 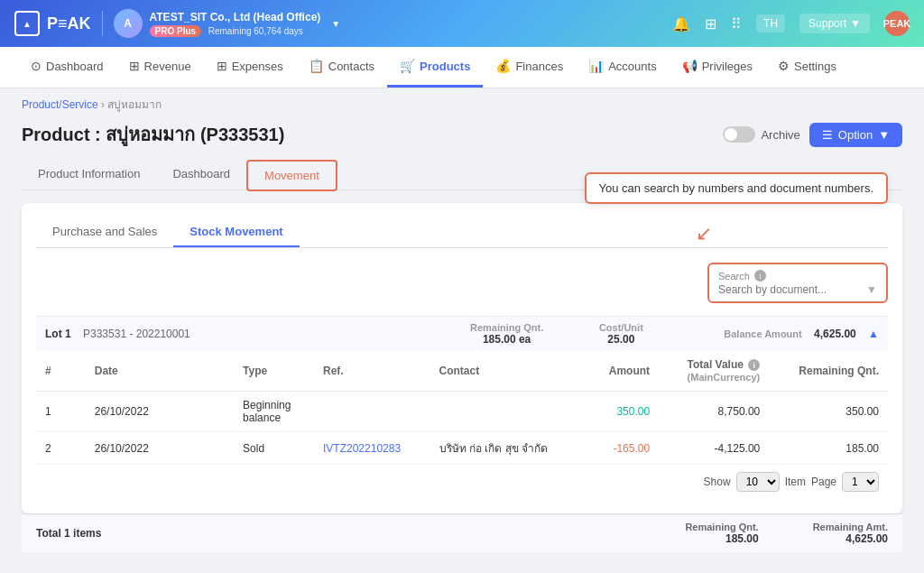 What do you see at coordinates (462, 411) in the screenshot?
I see `table-row: 1 26/10/2022 Beginningbalance 350.00 8,7…` at bounding box center [462, 411].